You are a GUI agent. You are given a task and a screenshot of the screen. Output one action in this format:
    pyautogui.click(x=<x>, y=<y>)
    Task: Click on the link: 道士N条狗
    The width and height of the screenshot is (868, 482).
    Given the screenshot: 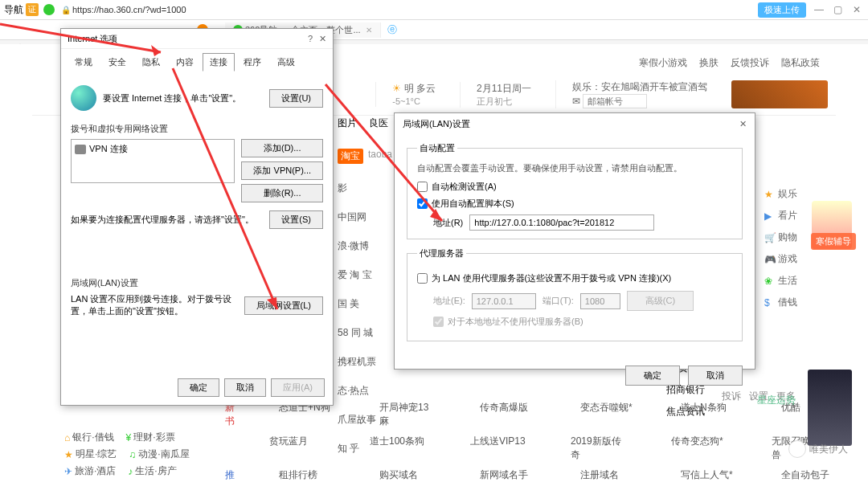 What is the action you would take?
    pyautogui.click(x=709, y=415)
    